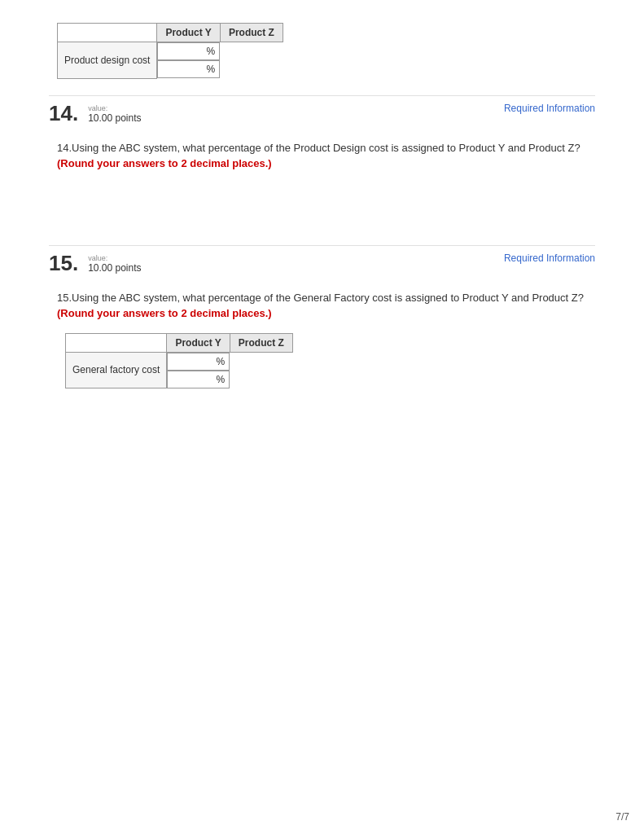  Describe the element at coordinates (189, 33) in the screenshot. I see `q14-header-product-y: Product Y` at that location.